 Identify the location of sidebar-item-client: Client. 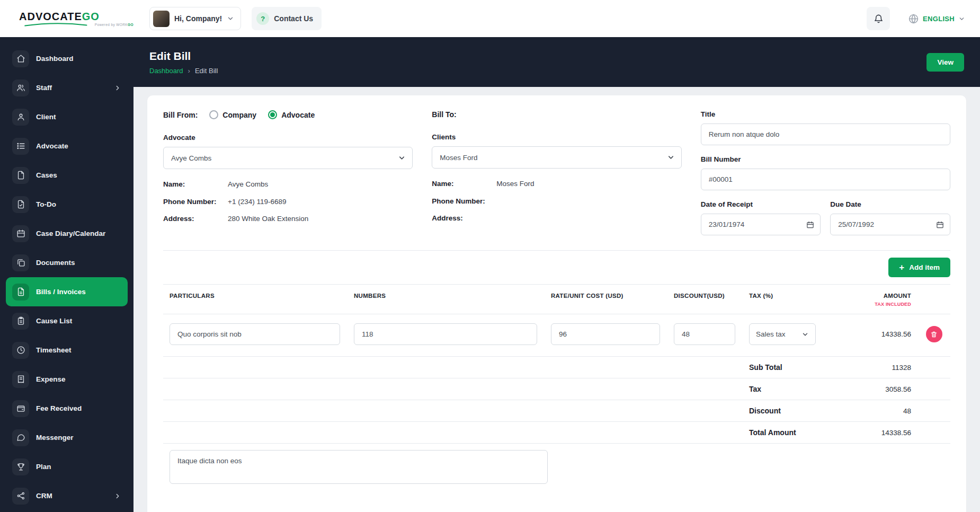
(67, 117).